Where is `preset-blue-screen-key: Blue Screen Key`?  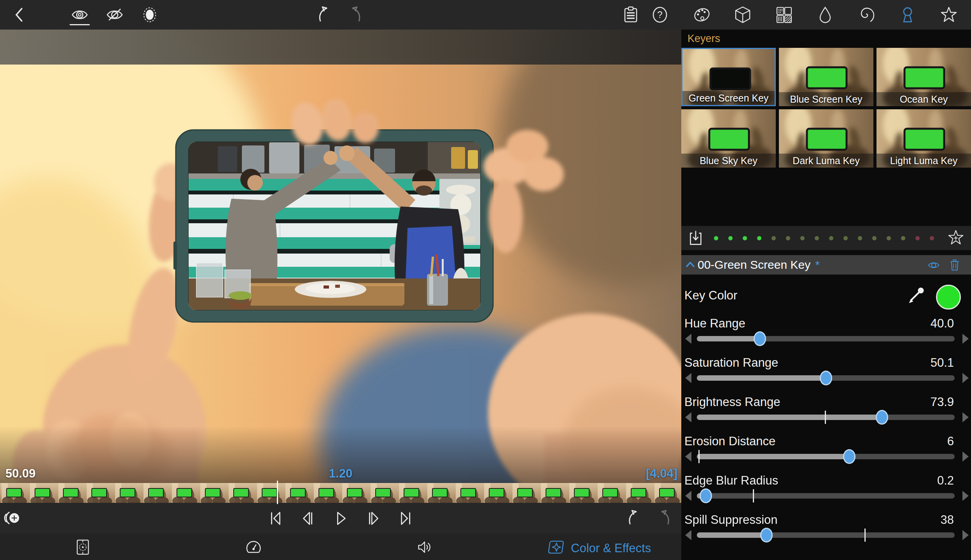 preset-blue-screen-key: Blue Screen Key is located at coordinates (826, 77).